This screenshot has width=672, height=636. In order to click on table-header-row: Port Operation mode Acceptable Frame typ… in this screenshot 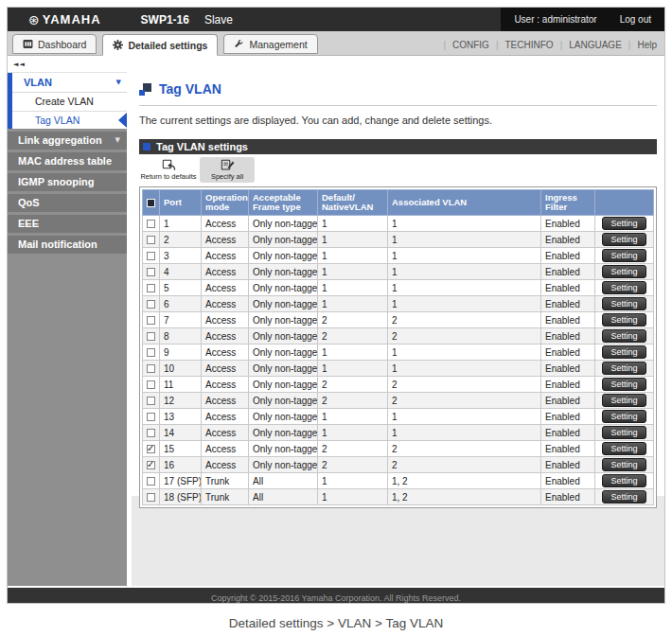, I will do `click(398, 203)`.